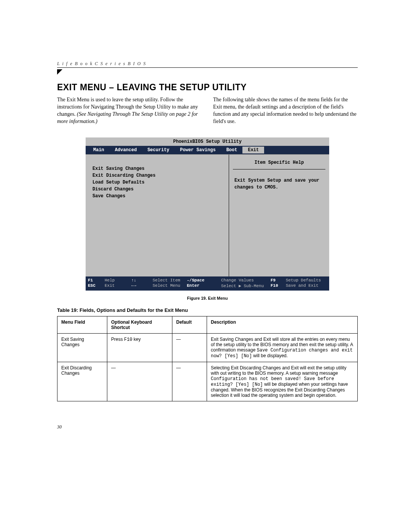 The width and height of the screenshot is (411, 532). Describe the element at coordinates (157, 196) in the screenshot. I see `bios-item-save-changes: Save Changes` at that location.